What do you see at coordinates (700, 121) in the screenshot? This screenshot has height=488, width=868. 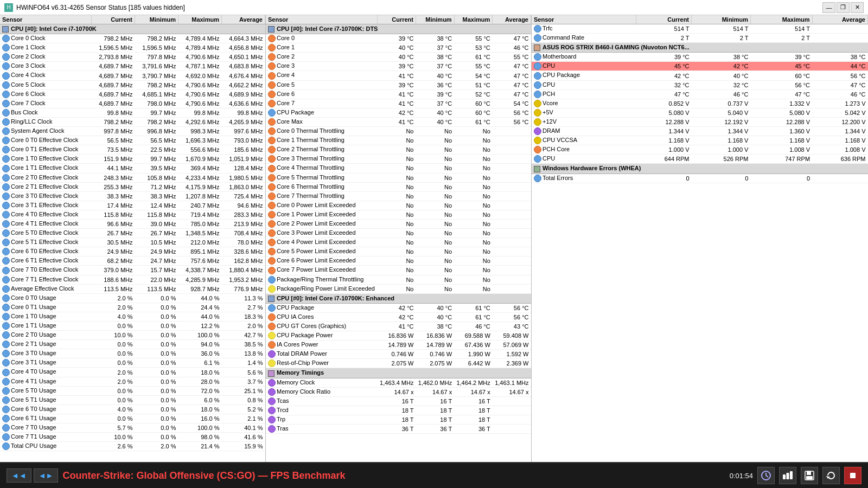 I see `table-row: +12V12.288 V12.192 V12.288 V12.200 V` at bounding box center [700, 121].